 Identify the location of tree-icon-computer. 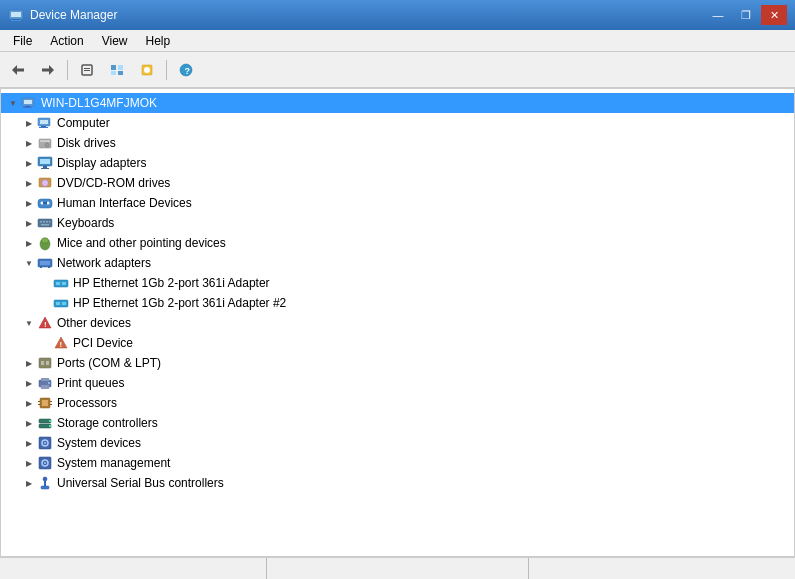
(45, 123).